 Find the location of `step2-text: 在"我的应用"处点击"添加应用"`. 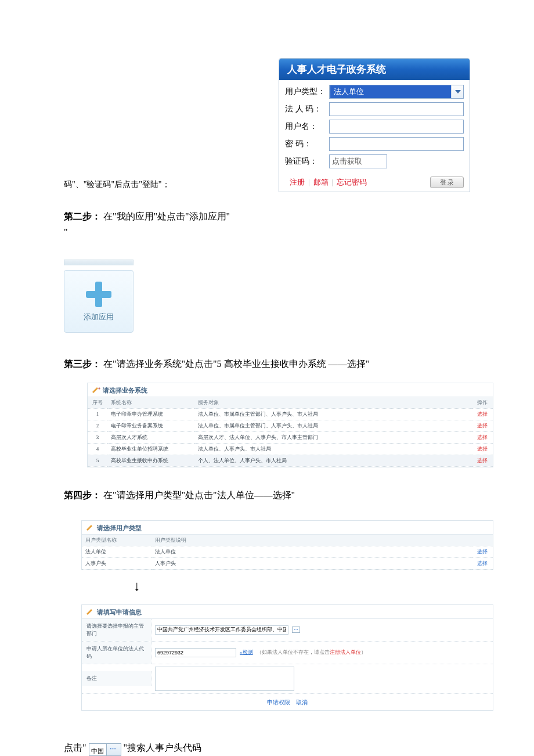

step2-text: 在"我的应用"处点击"添加应用" is located at coordinates (167, 216).